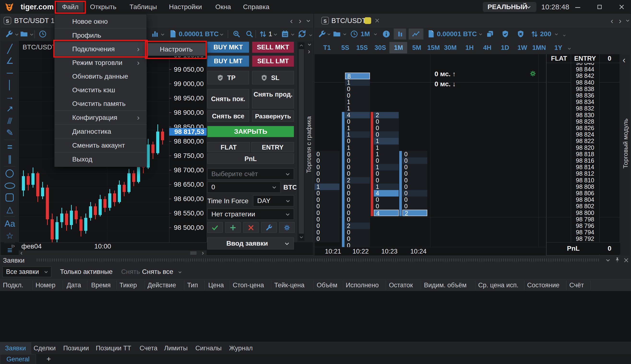  What do you see at coordinates (585, 148) in the screenshot?
I see `ladder-price-row: 98 820` at bounding box center [585, 148].